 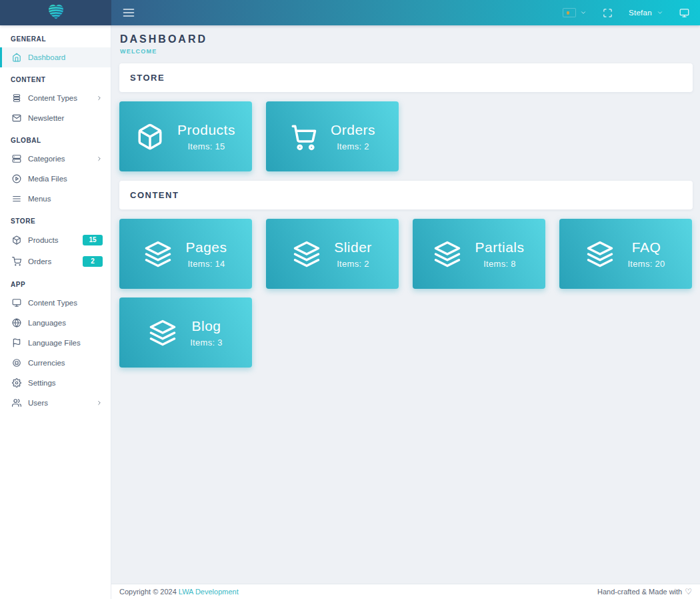 What do you see at coordinates (406, 195) in the screenshot?
I see `content-section-header: CONTENT` at bounding box center [406, 195].